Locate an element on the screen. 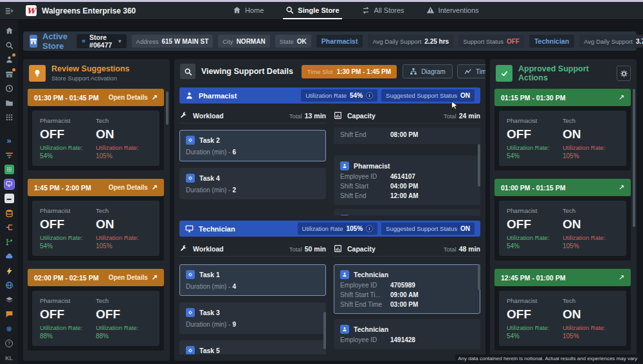 The image size is (643, 364). wrench-icon is located at coordinates (184, 248).